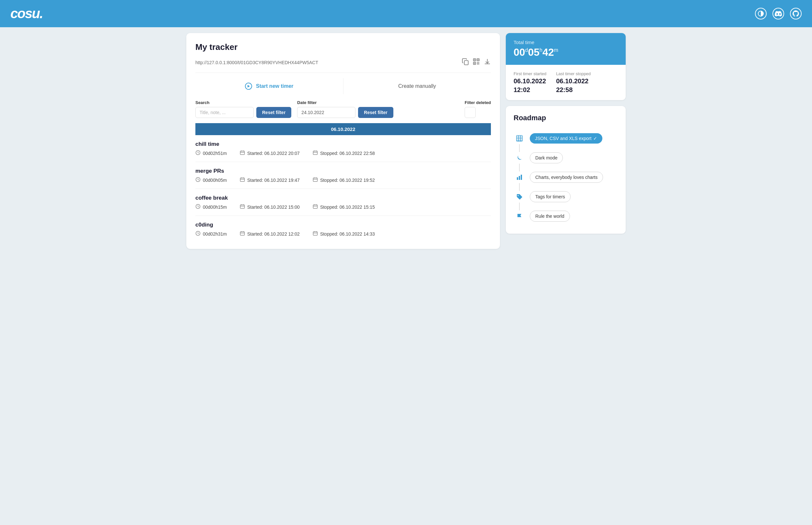  I want to click on roadmap-badge-outline: Dark mode, so click(547, 158).